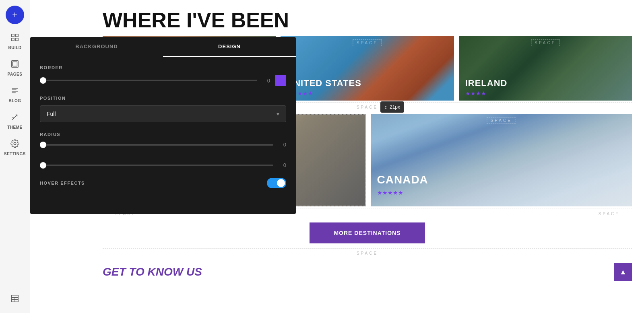  I want to click on sidebar-item-settings: SETTINGS, so click(15, 148).